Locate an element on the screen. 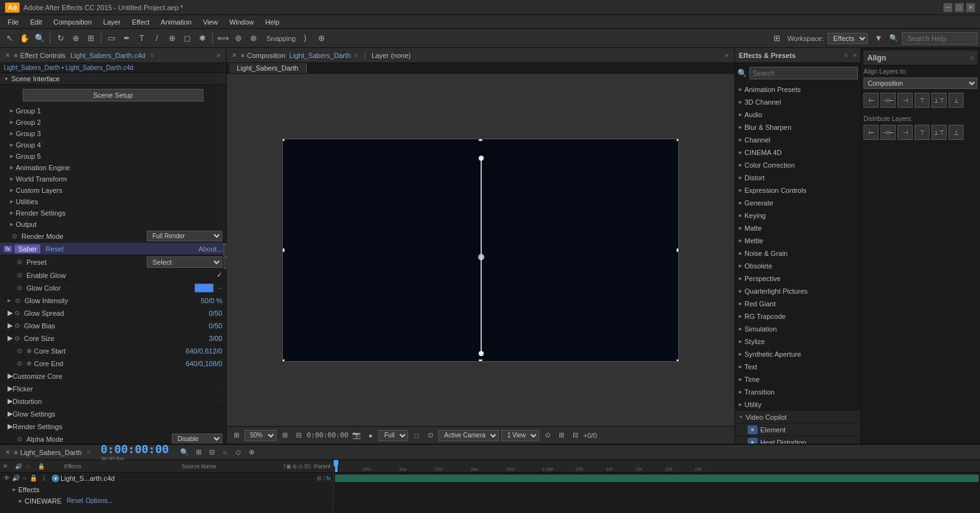 This screenshot has height=513, width=980. text-tool: T is located at coordinates (142, 38).